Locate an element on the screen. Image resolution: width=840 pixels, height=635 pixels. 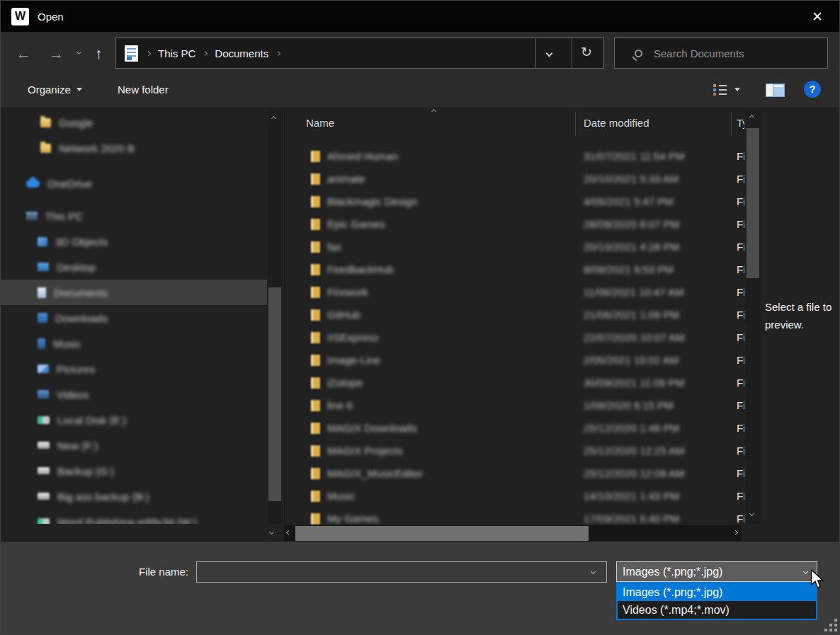
view-mode-button is located at coordinates (727, 89).